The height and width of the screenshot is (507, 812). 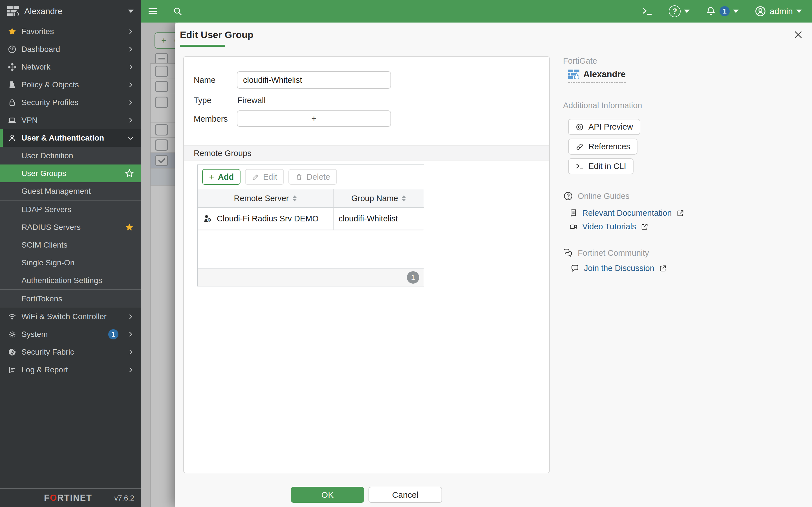 I want to click on sidebar-item-radius-servers: RADIUS Servers, so click(x=70, y=227).